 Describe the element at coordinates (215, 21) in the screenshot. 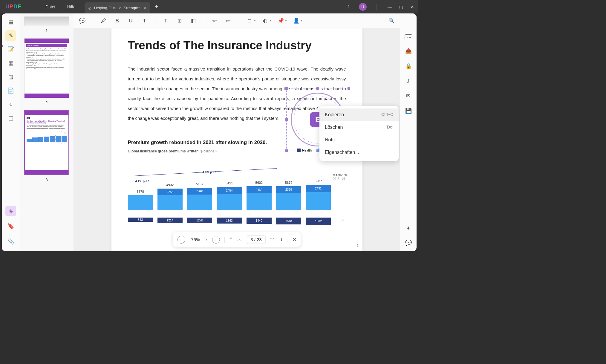

I see `pencil-icon: ✏` at that location.